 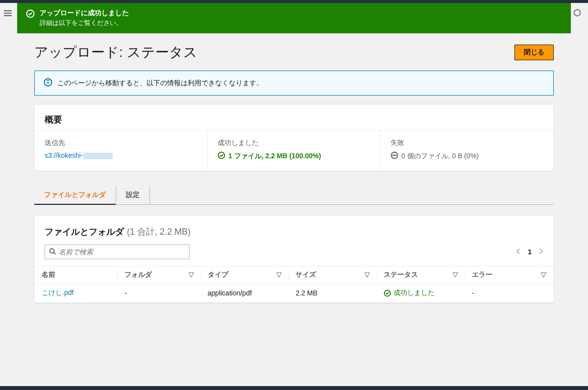 I want to click on cell-error: -, so click(x=509, y=293).